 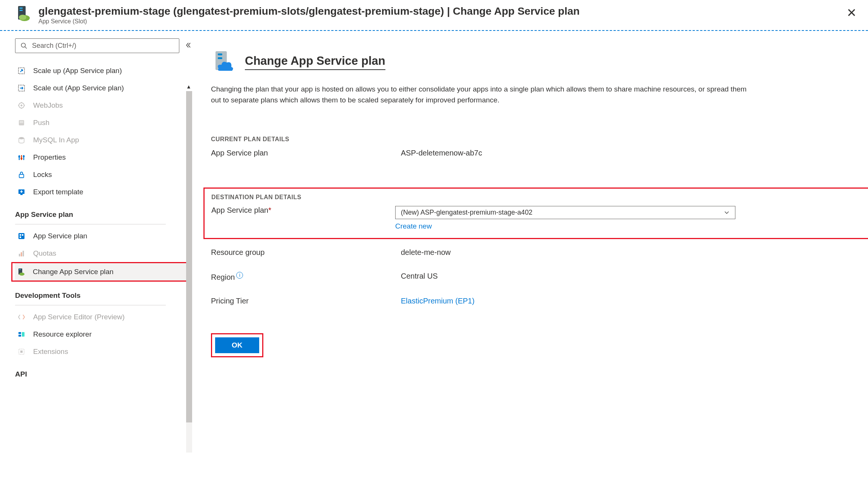 What do you see at coordinates (426, 252) in the screenshot?
I see `resource-group-value: delete-me-now` at bounding box center [426, 252].